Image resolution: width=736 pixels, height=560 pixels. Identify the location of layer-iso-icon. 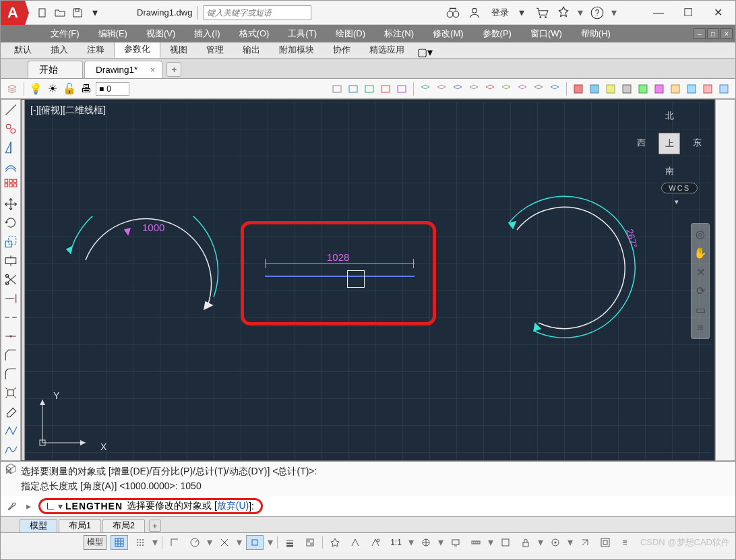
(353, 89).